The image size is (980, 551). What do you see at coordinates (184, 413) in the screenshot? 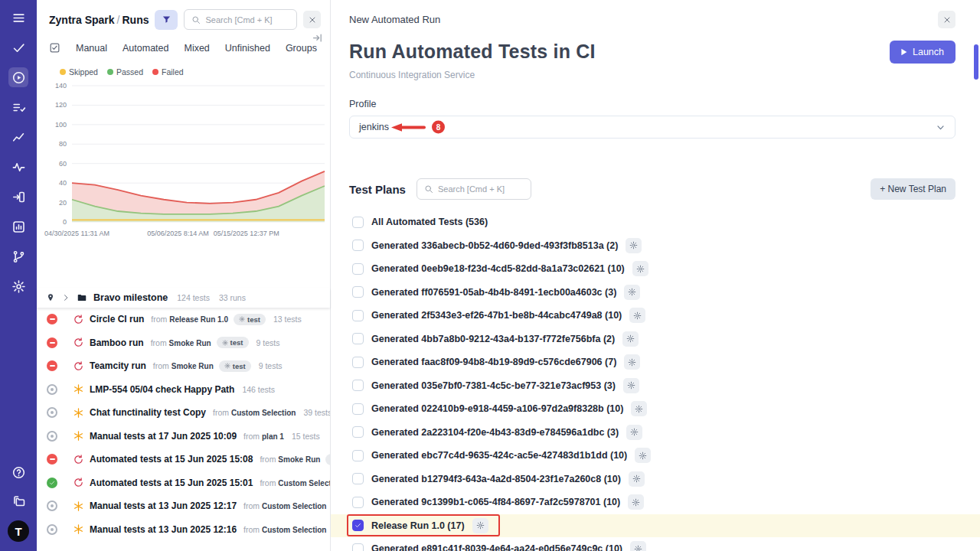
I see `run-row: Chat functinality test Copy from Custom …` at bounding box center [184, 413].